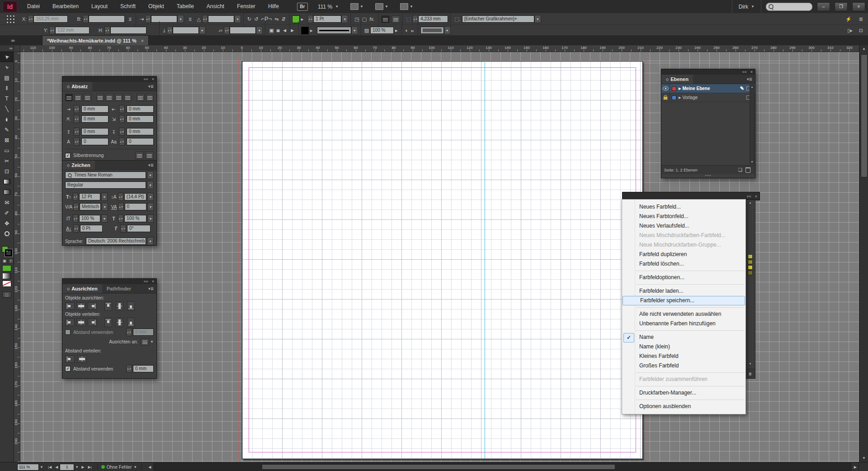  What do you see at coordinates (311, 30) in the screenshot?
I see `stroke-flyout-icon: ▸` at bounding box center [311, 30].